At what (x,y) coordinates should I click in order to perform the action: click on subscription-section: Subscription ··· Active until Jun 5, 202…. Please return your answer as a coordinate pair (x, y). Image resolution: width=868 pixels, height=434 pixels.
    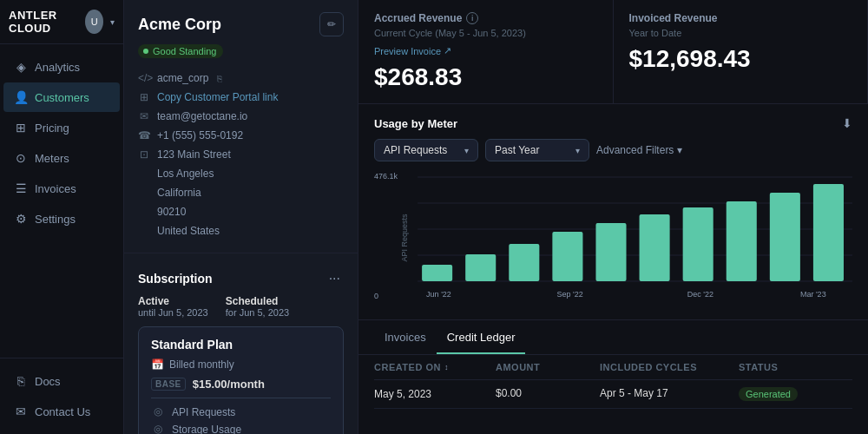
    Looking at the image, I should click on (241, 348).